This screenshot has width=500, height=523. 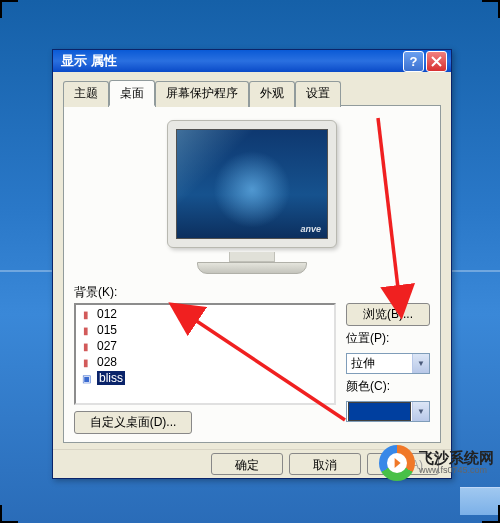 I want to click on site-watermark: 飞沙系统网 www.fs0745.com, so click(x=436, y=463).